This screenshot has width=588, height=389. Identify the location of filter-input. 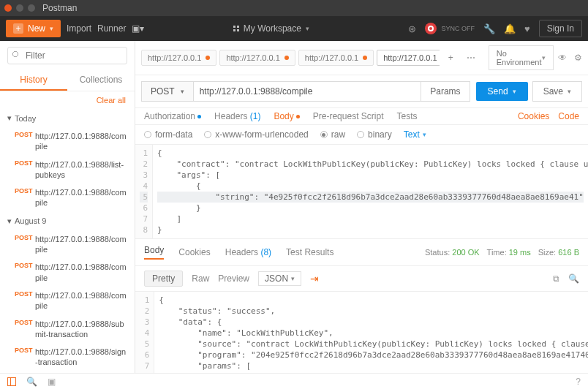
(67, 56).